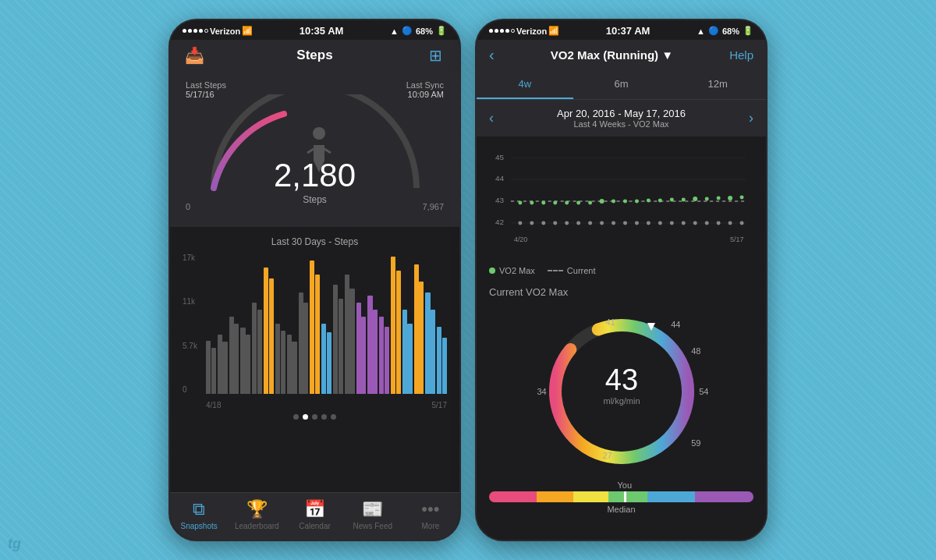 The height and width of the screenshot is (560, 936). Describe the element at coordinates (195, 31) in the screenshot. I see `signal-dots` at that location.